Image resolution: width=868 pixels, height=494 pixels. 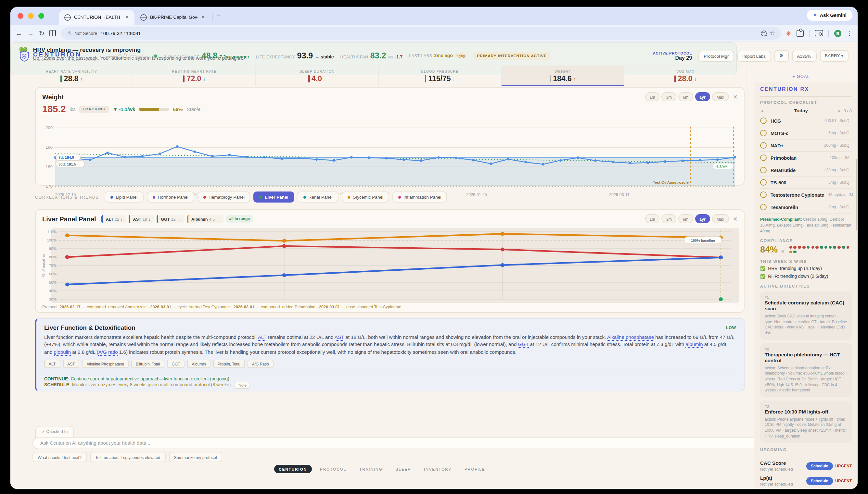 I want to click on nav-item: PROFILE, so click(x=475, y=469).